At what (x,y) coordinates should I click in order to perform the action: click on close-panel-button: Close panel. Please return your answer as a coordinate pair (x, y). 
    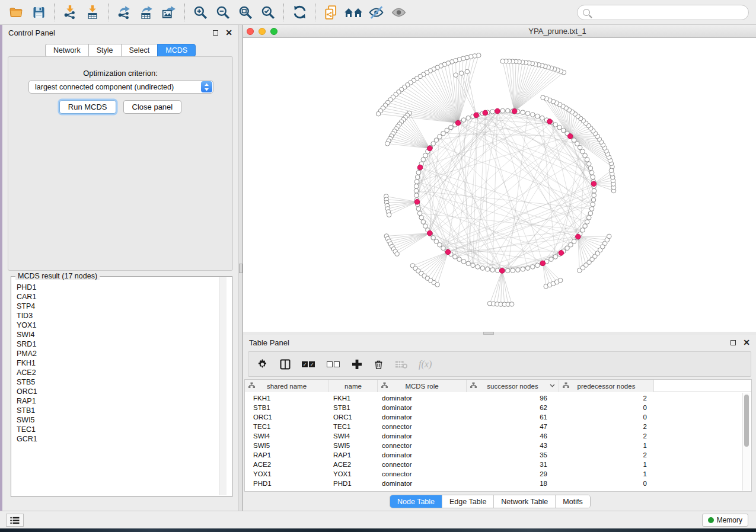
    Looking at the image, I should click on (153, 107).